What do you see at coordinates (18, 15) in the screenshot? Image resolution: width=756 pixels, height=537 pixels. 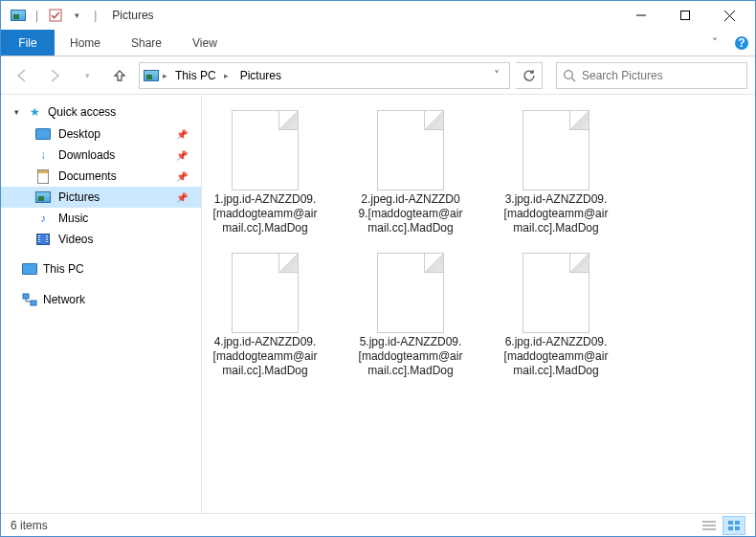 I see `app-icon` at bounding box center [18, 15].